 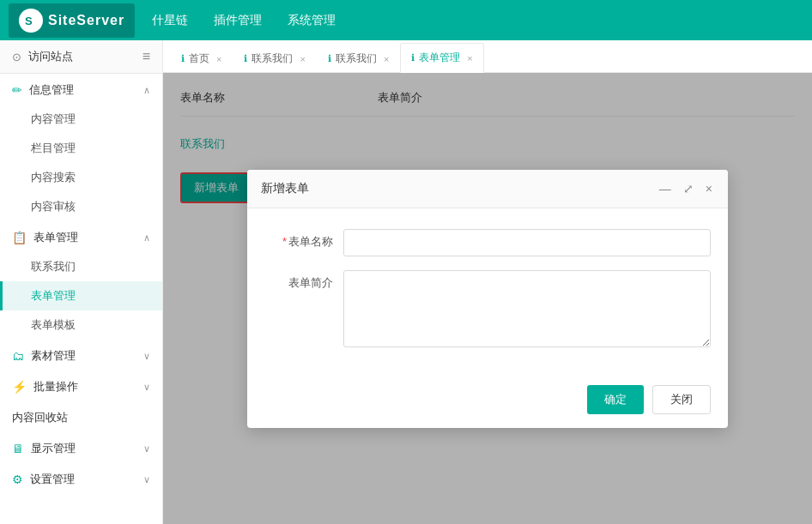 What do you see at coordinates (81, 148) in the screenshot?
I see `sidebar-item-column-mgmt: 栏目管理` at bounding box center [81, 148].